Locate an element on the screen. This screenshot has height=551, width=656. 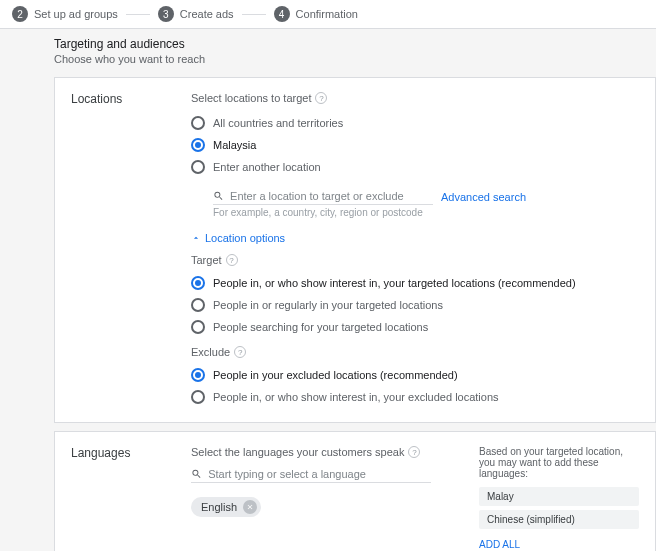
radio-country: Malaysia is located at coordinates (415, 145).